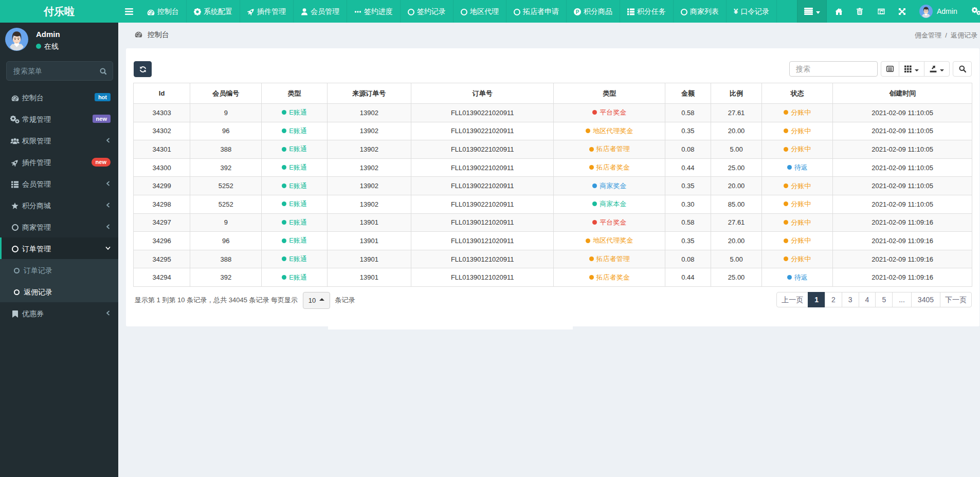 The height and width of the screenshot is (477, 980). Describe the element at coordinates (578, 11) in the screenshot. I see `svg-text: P` at that location.